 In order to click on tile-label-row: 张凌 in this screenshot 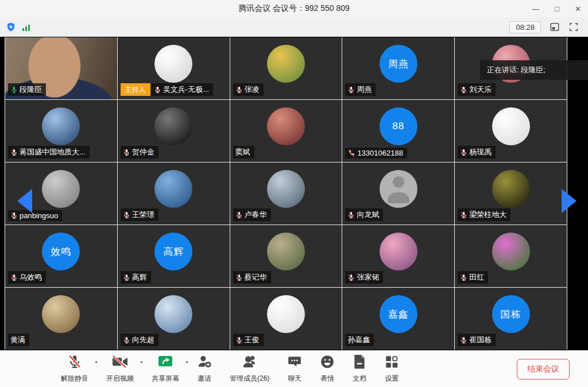, I will do `click(248, 90)`.